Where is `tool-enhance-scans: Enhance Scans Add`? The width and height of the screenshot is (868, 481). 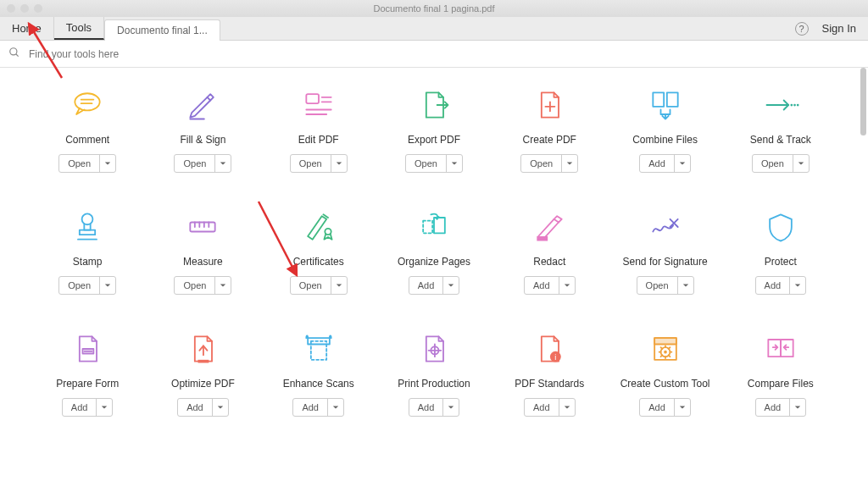 tool-enhance-scans: Enhance Scans Add is located at coordinates (319, 373).